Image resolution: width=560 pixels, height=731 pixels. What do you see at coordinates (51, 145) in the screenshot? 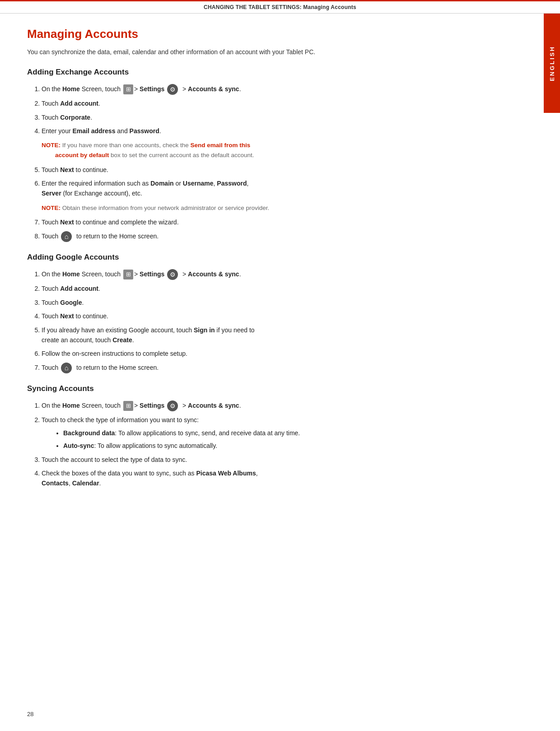
I see `note-label: NOTE:` at bounding box center [51, 145].